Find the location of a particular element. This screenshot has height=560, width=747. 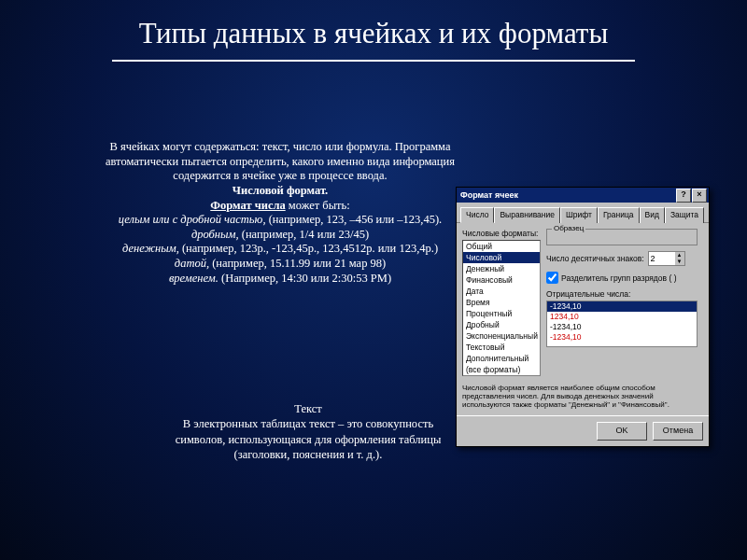

ok-button: OK is located at coordinates (622, 431).